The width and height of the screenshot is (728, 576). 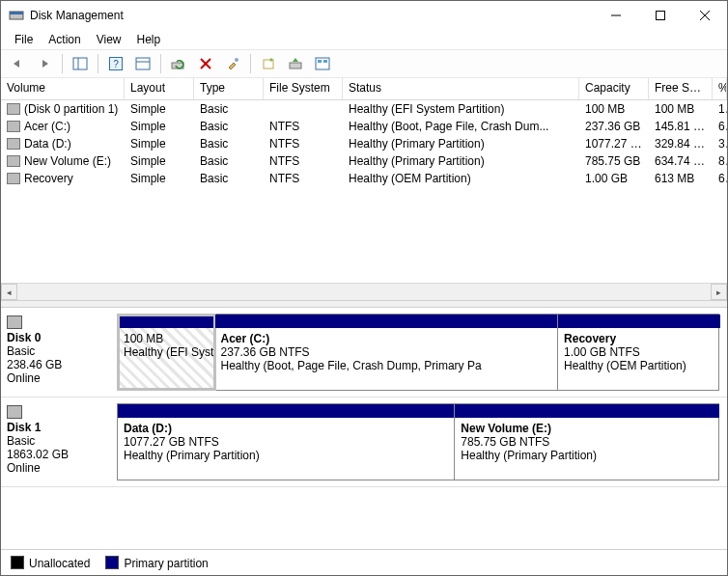 I want to click on titlebar: Disk Management, so click(x=364, y=15).